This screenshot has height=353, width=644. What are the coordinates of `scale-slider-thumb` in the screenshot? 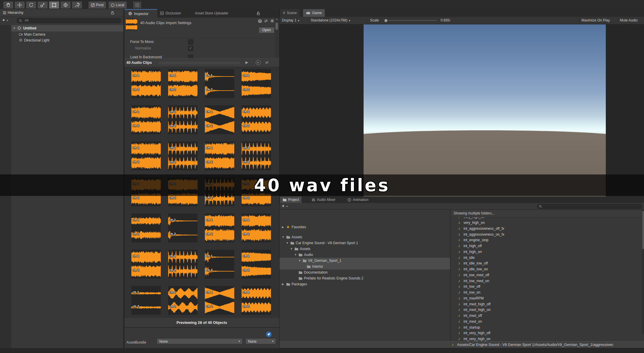 It's located at (386, 21).